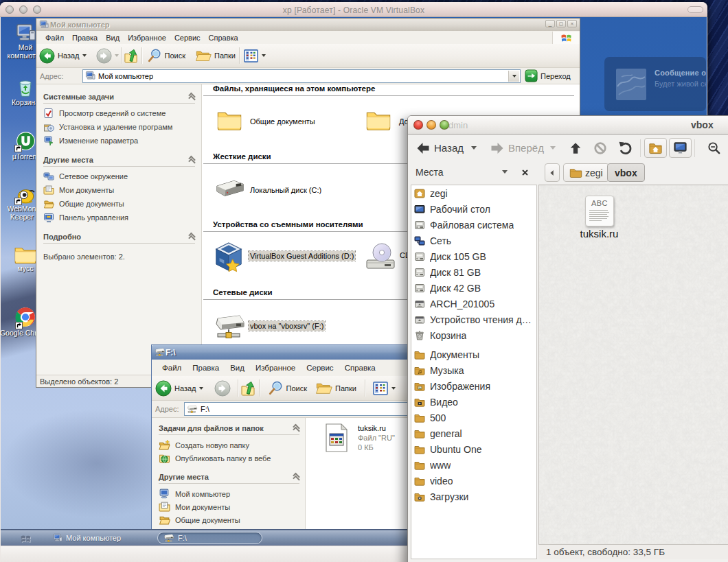  Describe the element at coordinates (474, 371) in the screenshot. I see `sidebar-item: Музыка` at that location.